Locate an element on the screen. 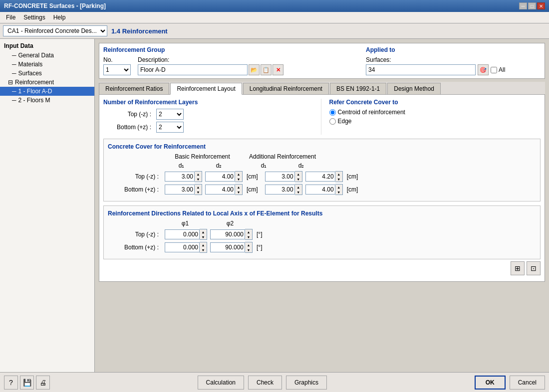 Image resolution: width=549 pixels, height=392 pixels. top-phi2-input is located at coordinates (228, 234).